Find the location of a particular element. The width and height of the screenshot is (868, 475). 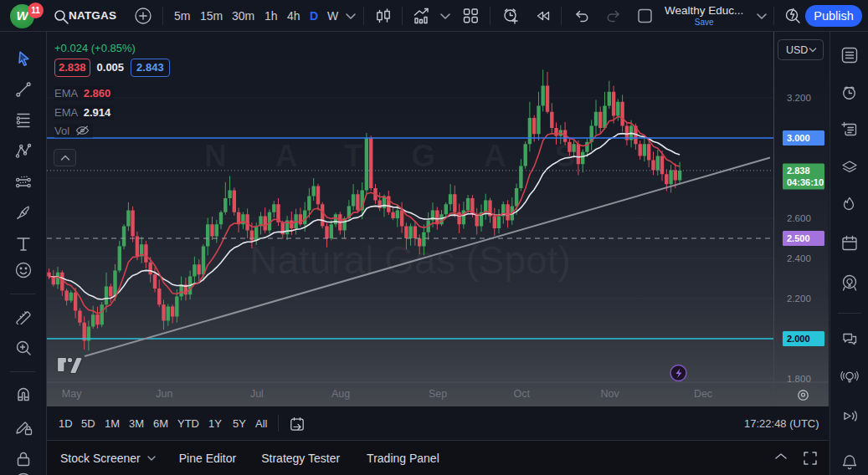

svg-text: May is located at coordinates (72, 394).